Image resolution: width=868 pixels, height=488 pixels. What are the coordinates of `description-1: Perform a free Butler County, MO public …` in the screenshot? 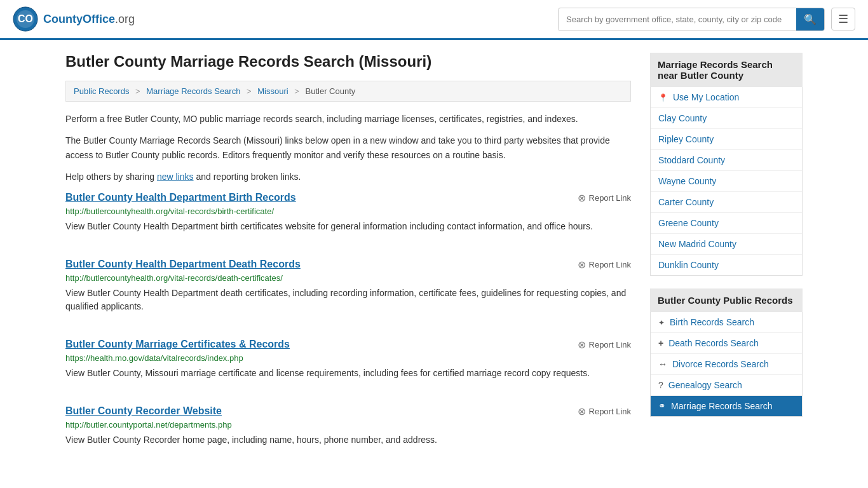 It's located at (348, 119).